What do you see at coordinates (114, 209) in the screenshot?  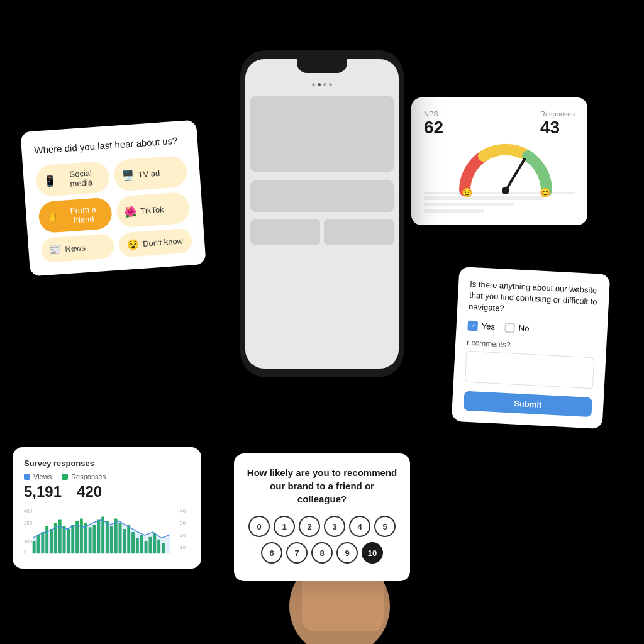 I see `source-options: 📱 Social media 🖥️ TV ad 🤚 From a friend …` at bounding box center [114, 209].